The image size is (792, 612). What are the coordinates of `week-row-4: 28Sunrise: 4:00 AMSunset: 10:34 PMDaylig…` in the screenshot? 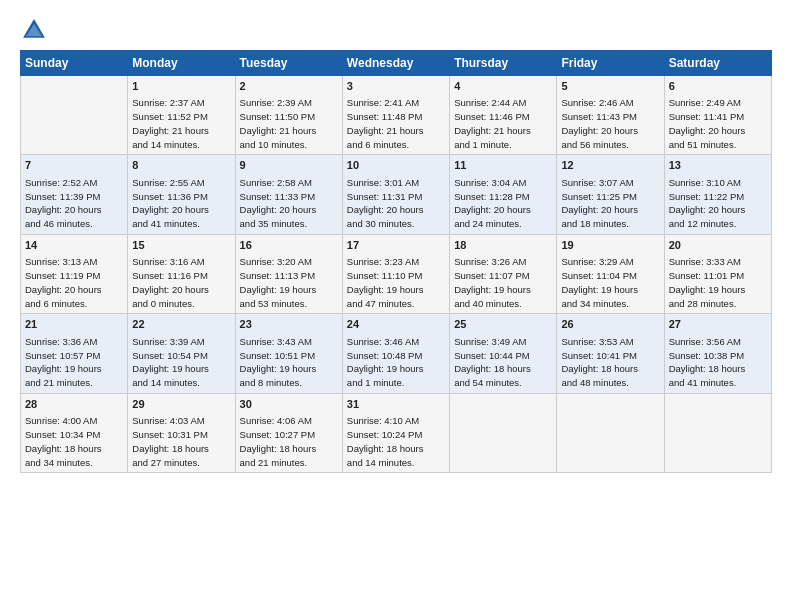 It's located at (396, 432).